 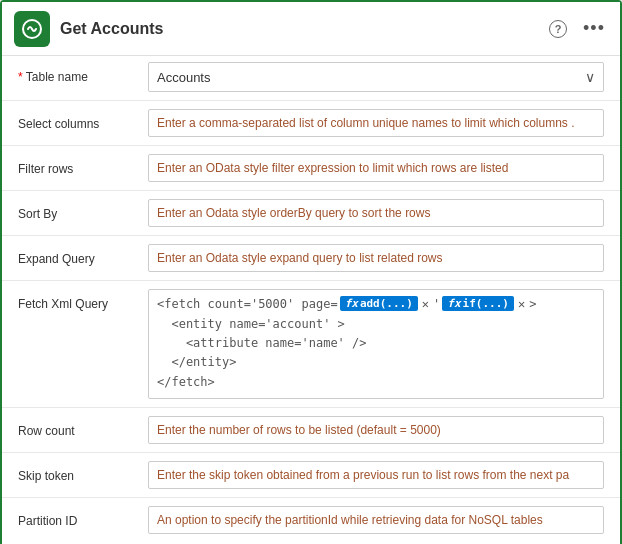 What do you see at coordinates (311, 29) in the screenshot?
I see `card-header: Get Accounts ? •••` at bounding box center [311, 29].